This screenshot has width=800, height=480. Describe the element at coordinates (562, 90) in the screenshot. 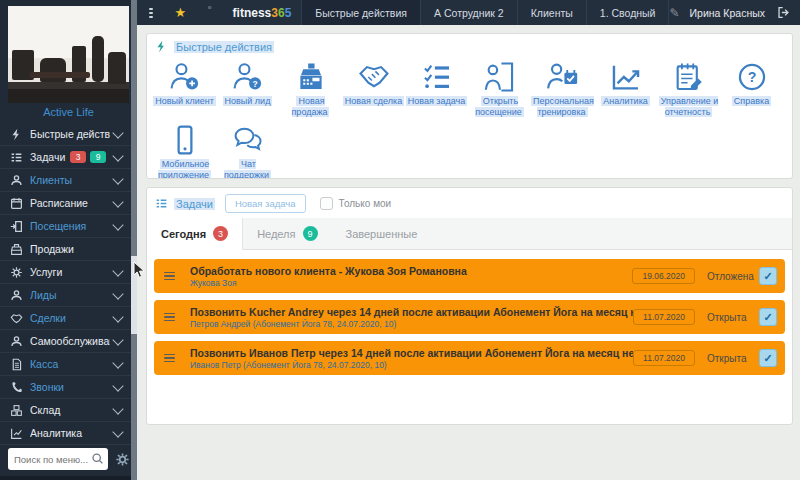

I see `qa-personal-training: Персональная тренировка` at that location.